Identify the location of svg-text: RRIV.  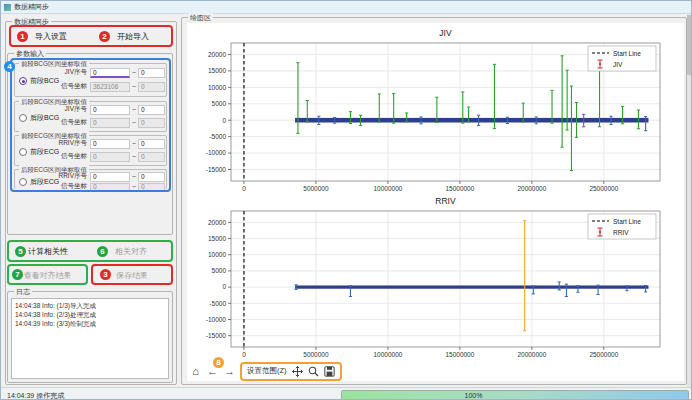
(446, 201).